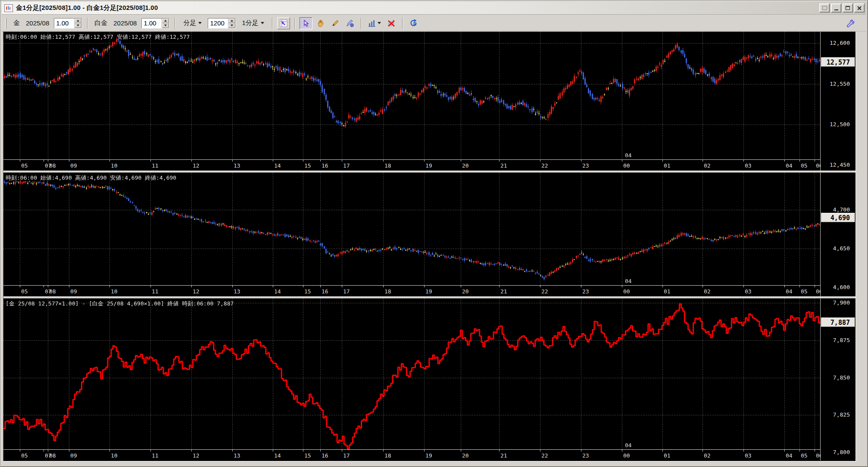  Describe the element at coordinates (850, 23) in the screenshot. I see `settings-wrench-button` at that location.